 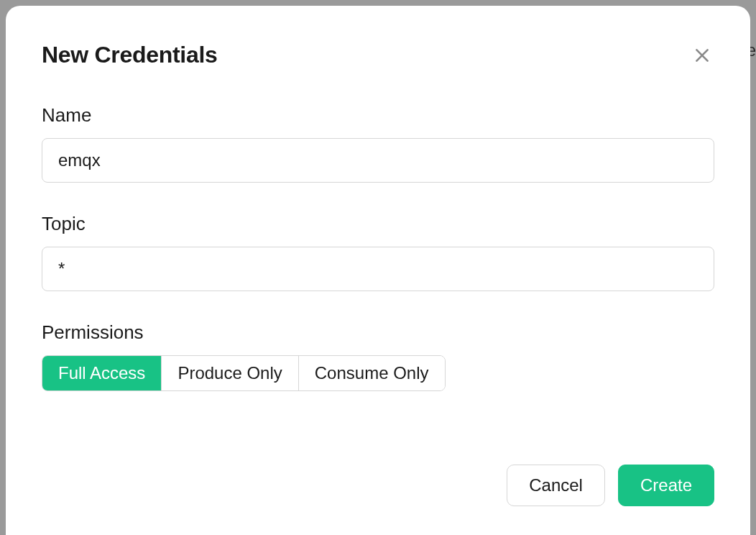 What do you see at coordinates (556, 485) in the screenshot?
I see `cancel-button: Cancel` at bounding box center [556, 485].